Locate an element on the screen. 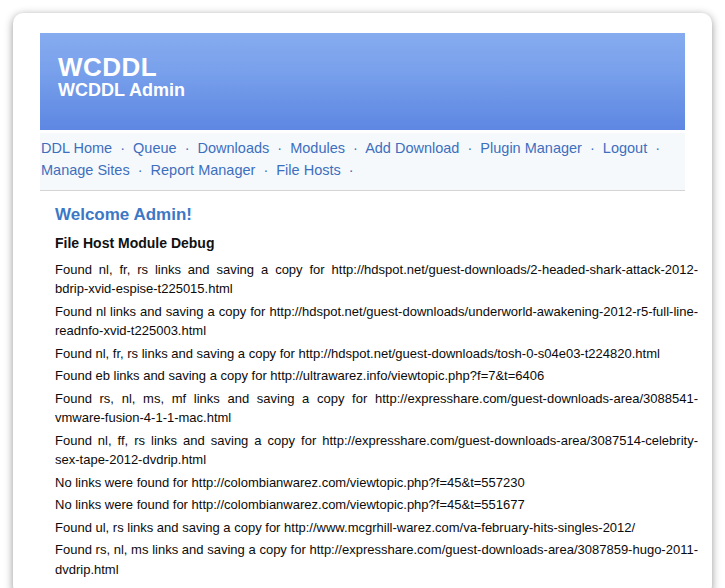 Image resolution: width=725 pixels, height=588 pixels. nav-link: Report Manager is located at coordinates (204, 170).